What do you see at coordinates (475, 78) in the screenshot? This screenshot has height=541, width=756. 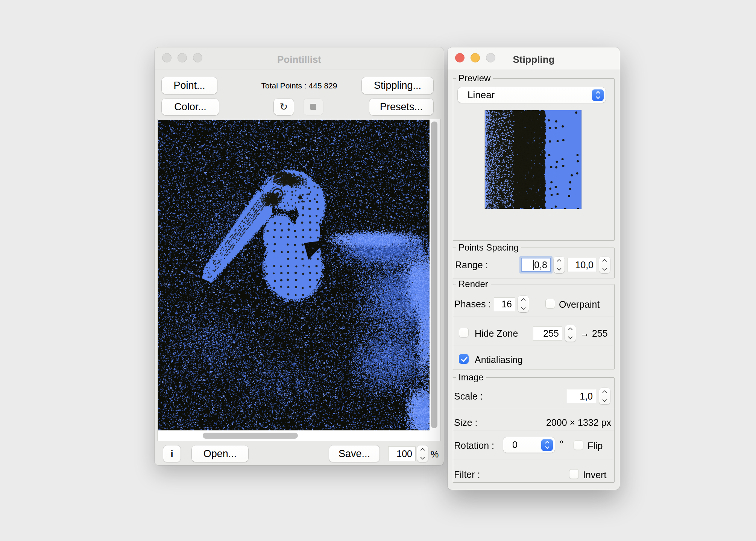 I see `preview-group-label: Preview` at bounding box center [475, 78].